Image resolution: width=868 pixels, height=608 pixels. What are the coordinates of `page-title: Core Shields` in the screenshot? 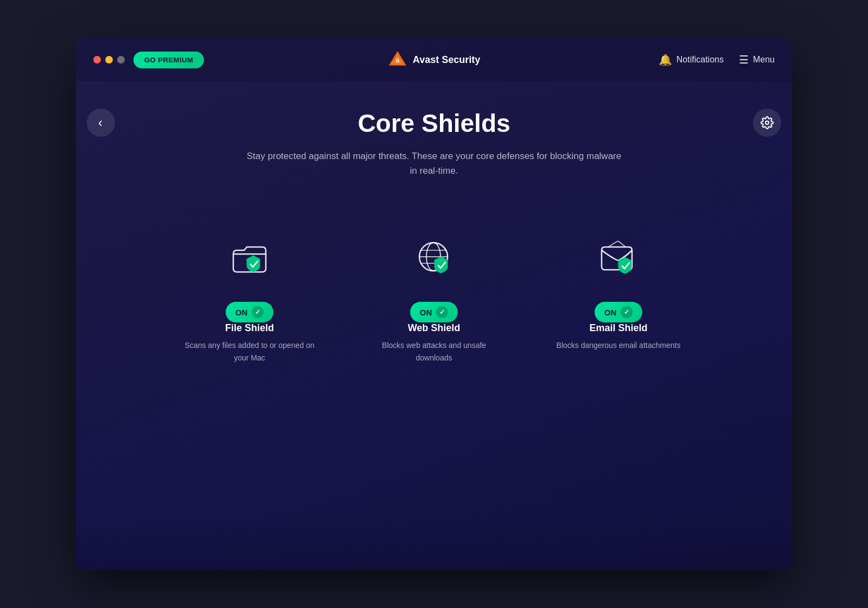 It's located at (434, 123).